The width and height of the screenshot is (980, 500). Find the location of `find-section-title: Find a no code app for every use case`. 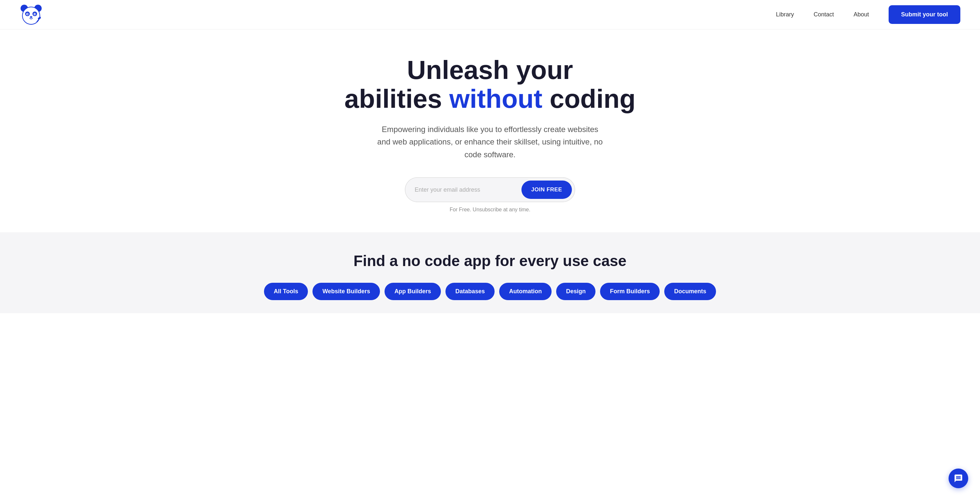

find-section-title: Find a no code app for every use case is located at coordinates (490, 261).